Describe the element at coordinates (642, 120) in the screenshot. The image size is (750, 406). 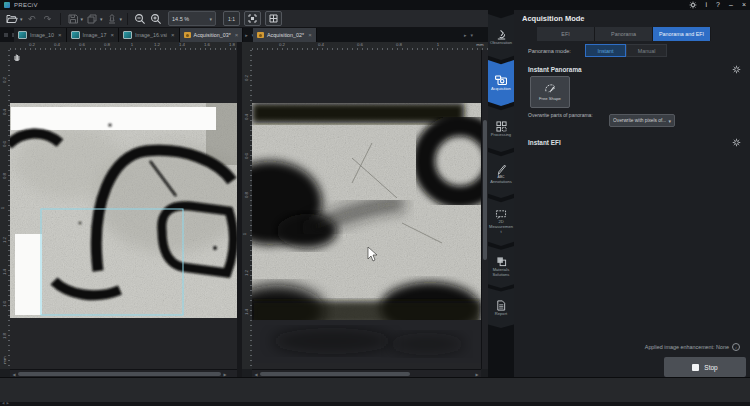
I see `overwrite-mode-dropdown: Overwrite with pixels of... ▾` at that location.